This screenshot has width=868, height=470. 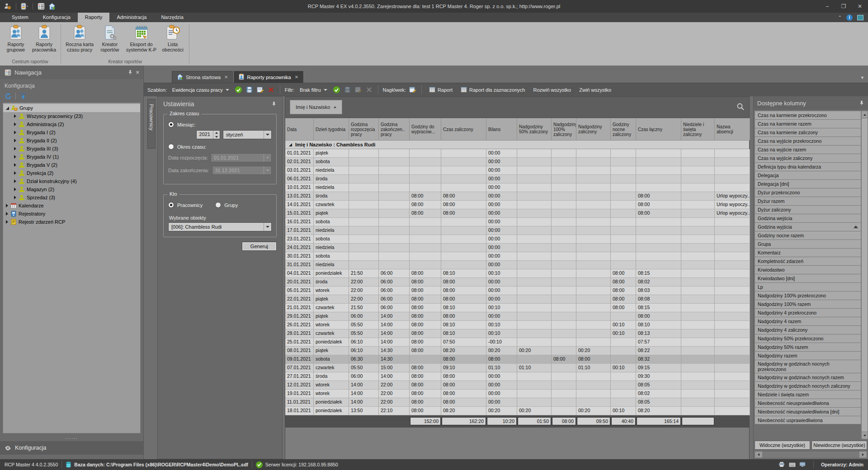 What do you see at coordinates (659, 385) in the screenshot?
I see `table-cell: 08:05` at bounding box center [659, 385].